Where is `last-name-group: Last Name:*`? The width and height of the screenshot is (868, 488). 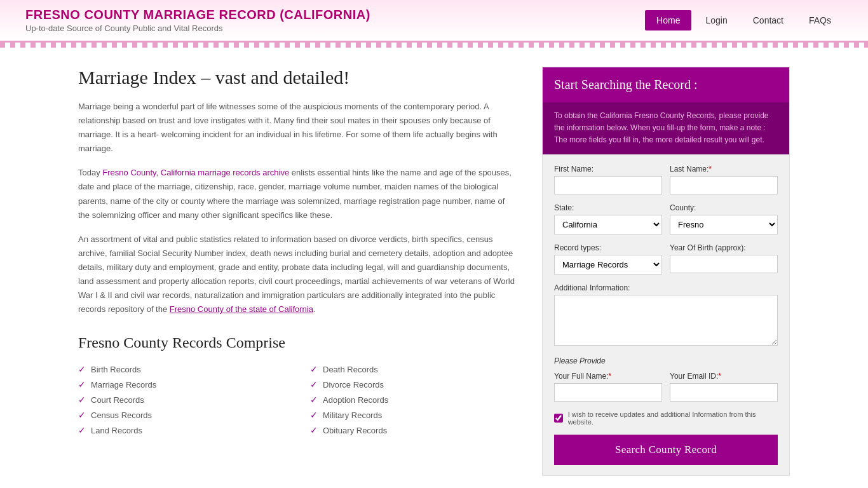 last-name-group: Last Name:* is located at coordinates (724, 179).